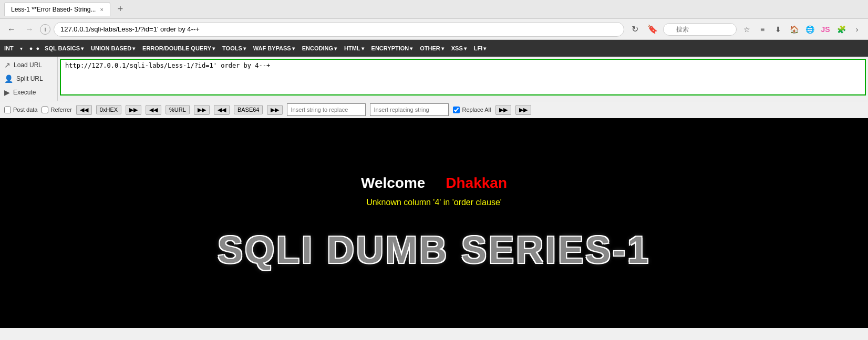 The image size is (868, 340). I want to click on search-input, so click(700, 29).